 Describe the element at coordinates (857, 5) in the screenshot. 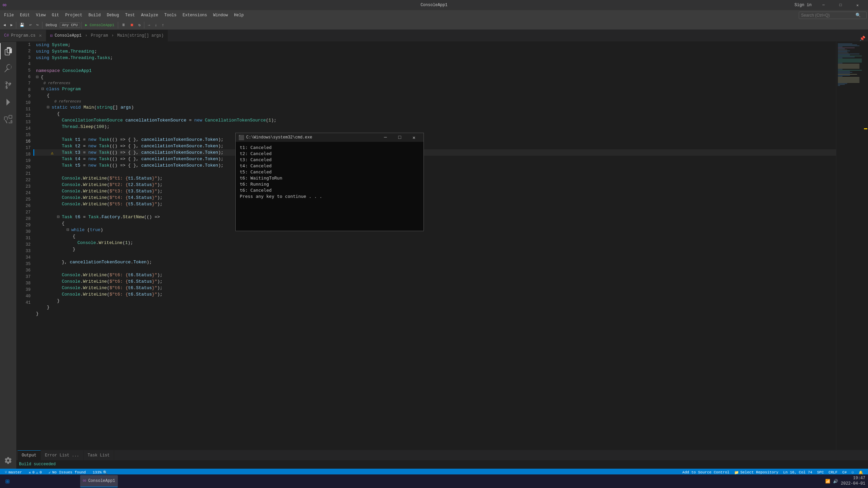

I see `close-button: ✕` at that location.